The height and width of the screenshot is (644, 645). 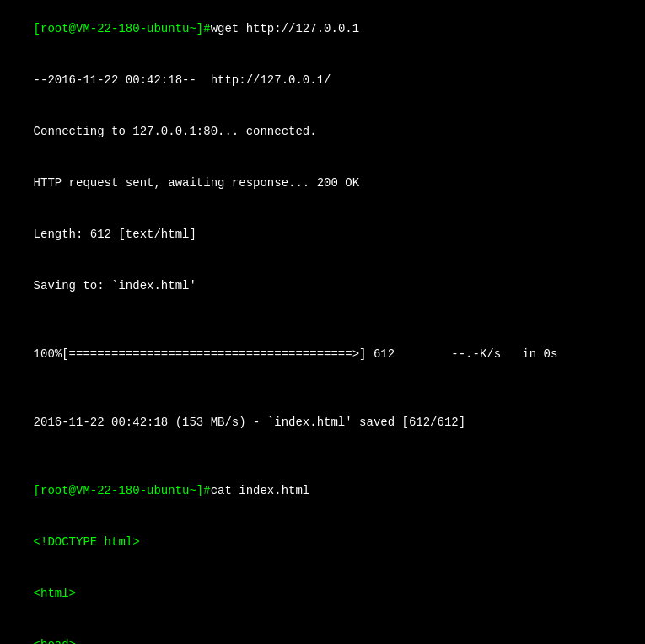 What do you see at coordinates (322, 491) in the screenshot?
I see `prompt-2: [root@VM-22-180-ubuntu~]#cat index.html` at bounding box center [322, 491].